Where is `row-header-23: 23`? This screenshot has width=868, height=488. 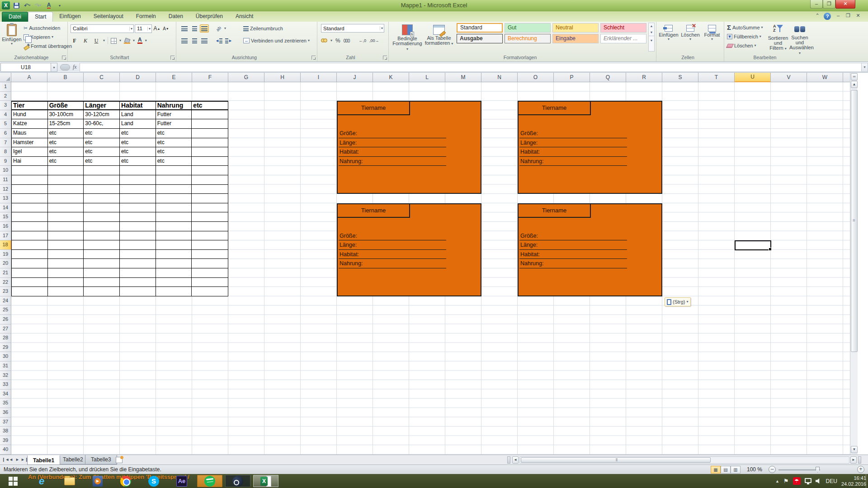 row-header-23: 23 is located at coordinates (5, 292).